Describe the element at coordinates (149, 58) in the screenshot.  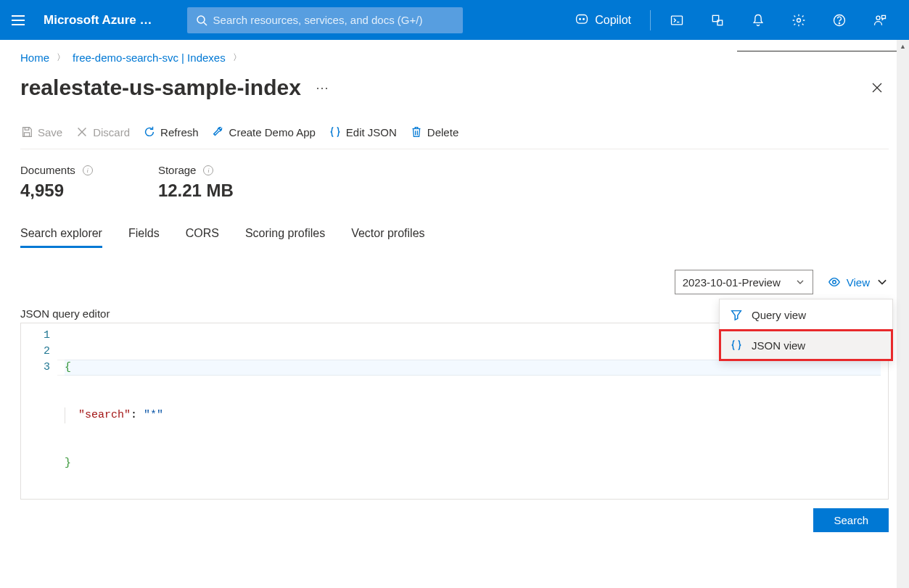
I see `breadcrumb-service: free-demo-search-svc | Indexes` at that location.